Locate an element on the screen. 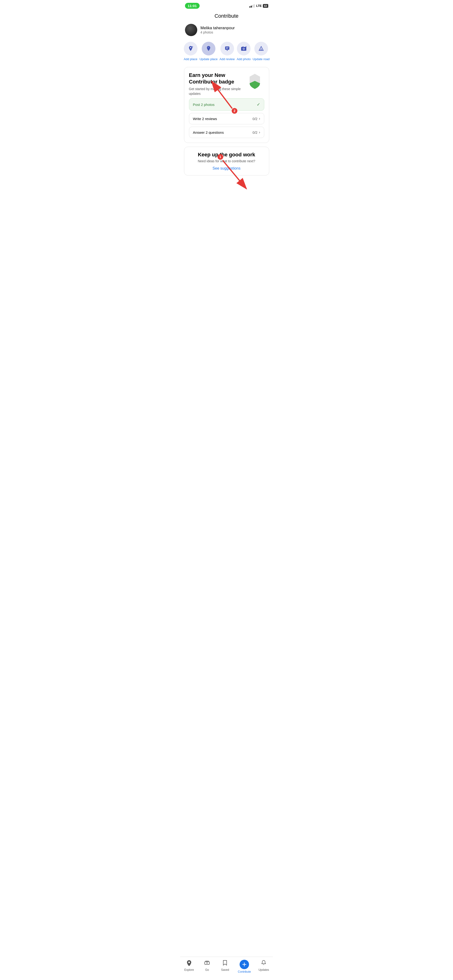 Image resolution: width=453 pixels, height=980 pixels. badge-svg is located at coordinates (255, 81).